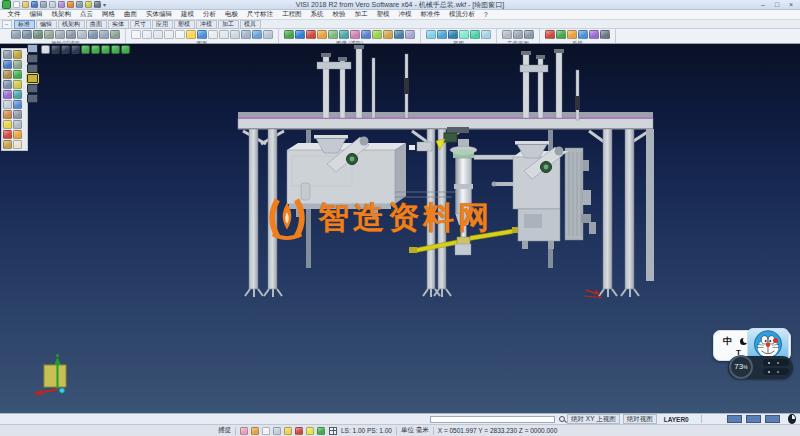 Image resolution: width=800 pixels, height=436 pixels. I want to click on menu-item: 实体编辑, so click(160, 14).